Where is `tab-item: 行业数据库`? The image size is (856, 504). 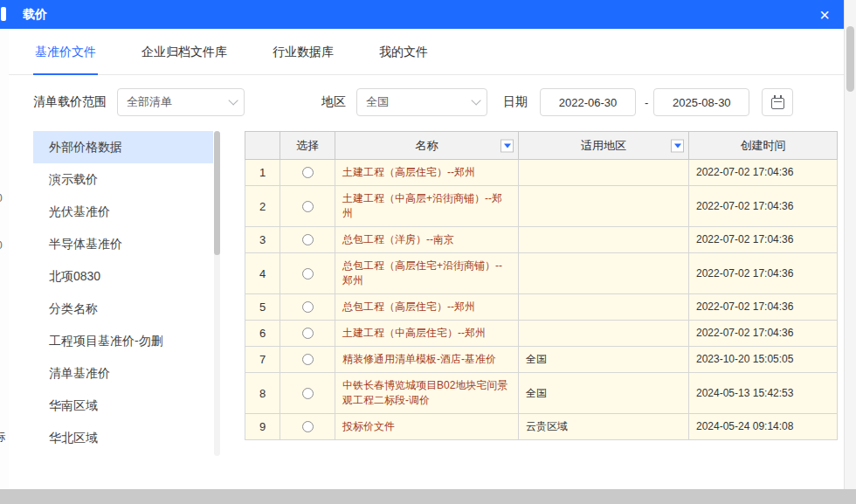 tab-item: 行业数据库 is located at coordinates (303, 59).